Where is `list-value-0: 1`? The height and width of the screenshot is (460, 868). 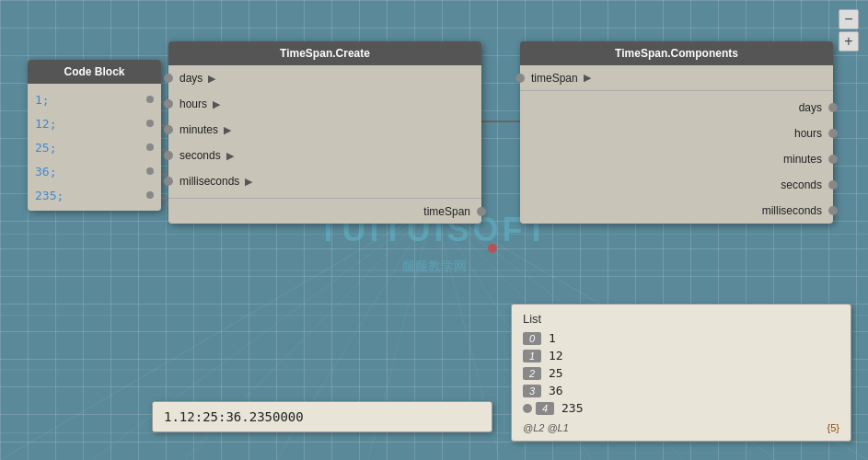
list-value-0: 1 is located at coordinates (552, 339).